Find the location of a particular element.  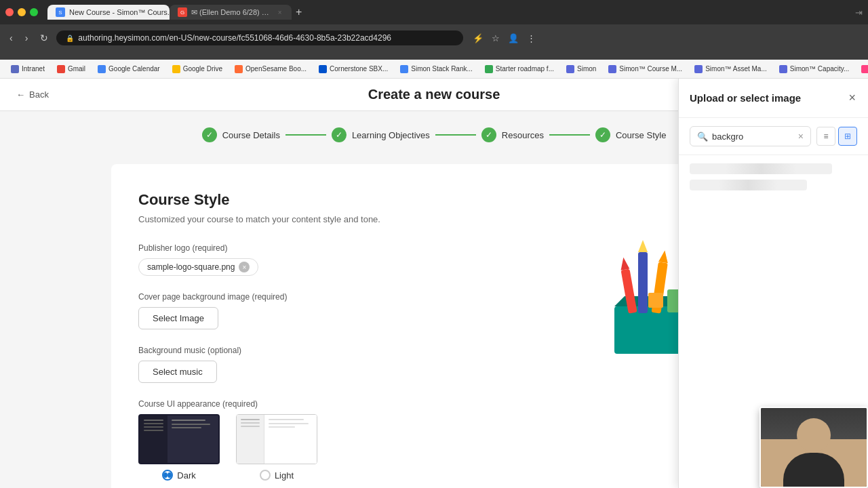

settings-icon: ⋮ is located at coordinates (532, 38).